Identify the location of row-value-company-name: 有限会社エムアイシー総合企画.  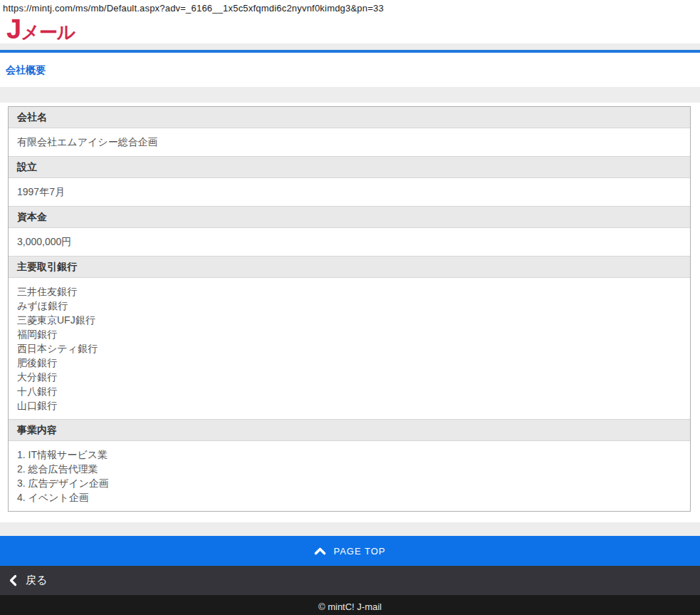
(349, 143).